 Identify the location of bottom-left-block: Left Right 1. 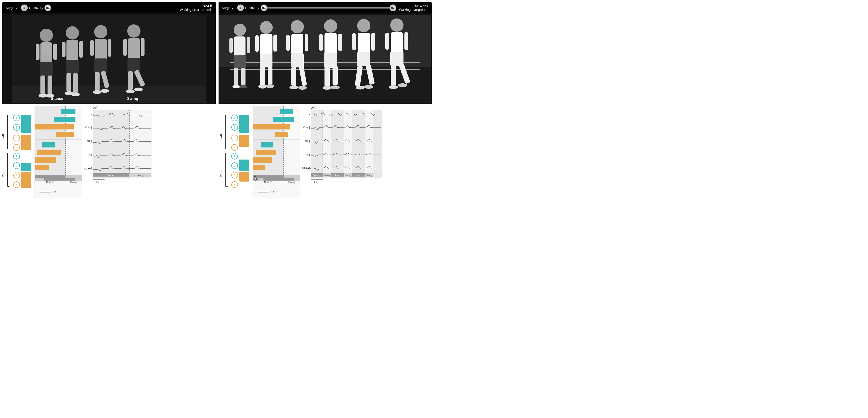
(108, 152).